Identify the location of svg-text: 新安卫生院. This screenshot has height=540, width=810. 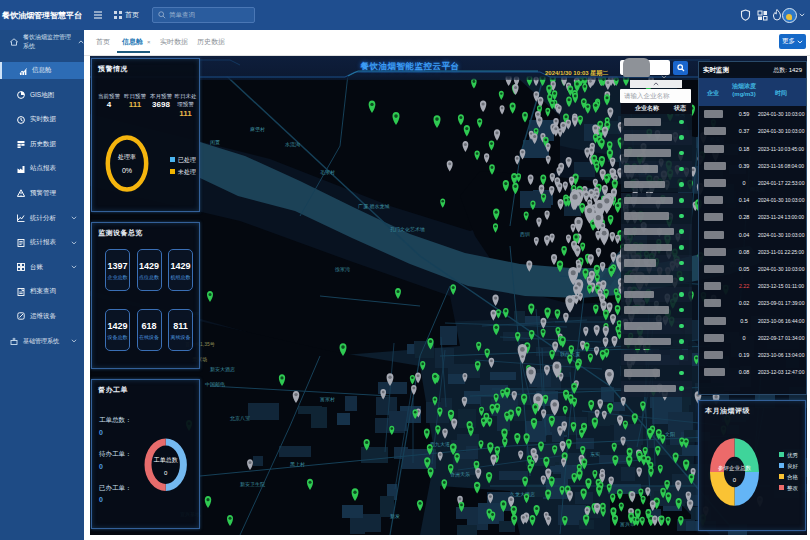
(252, 484).